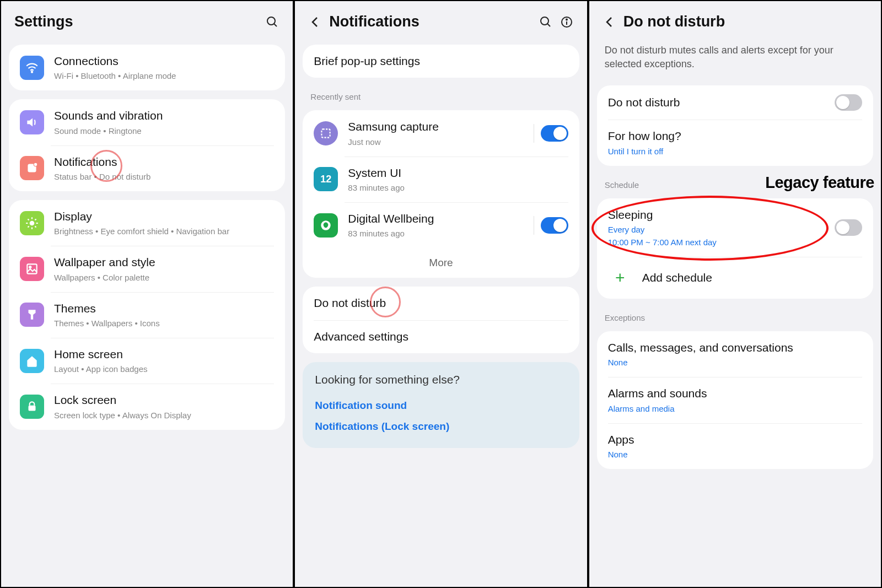 This screenshot has height=588, width=882. What do you see at coordinates (437, 219) in the screenshot?
I see `app-name: Digital Wellbeing` at bounding box center [437, 219].